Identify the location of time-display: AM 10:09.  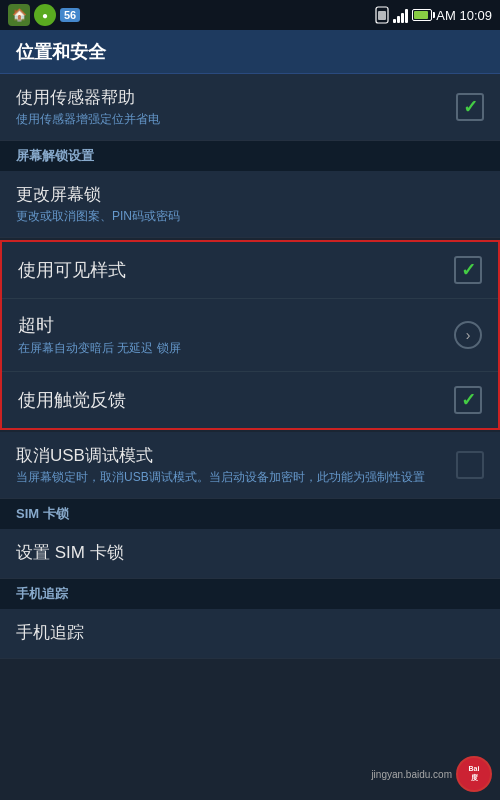
(464, 16).